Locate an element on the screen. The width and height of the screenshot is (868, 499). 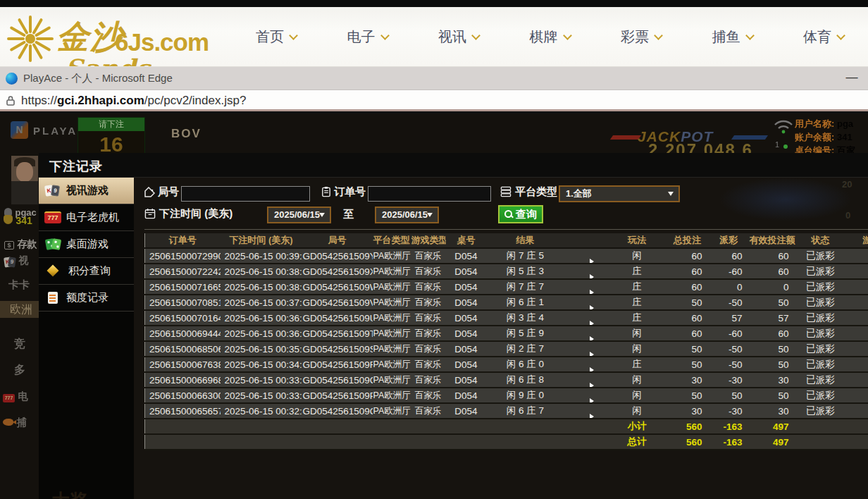
cell-valid-bet: 50 is located at coordinates (772, 349).